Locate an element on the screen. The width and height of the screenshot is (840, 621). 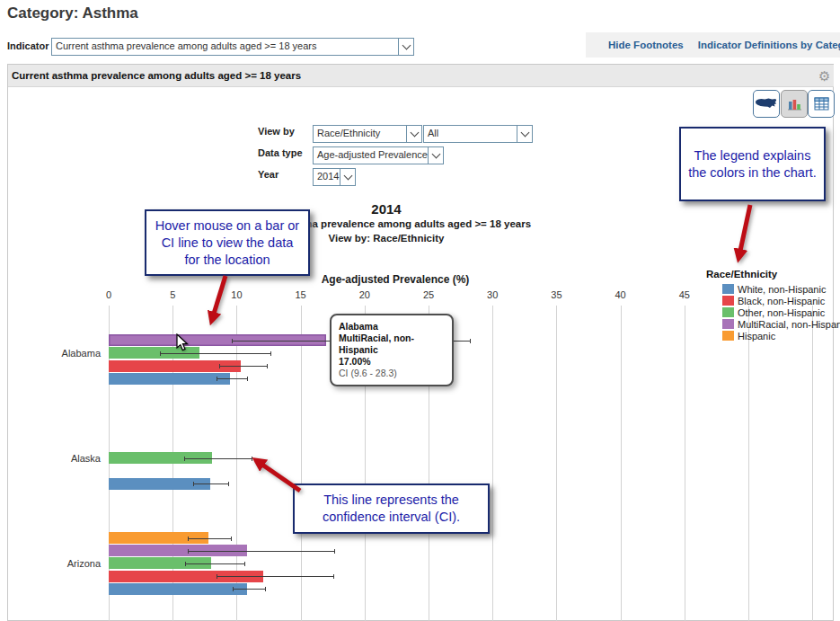
state-label: Alabama is located at coordinates (68, 353).